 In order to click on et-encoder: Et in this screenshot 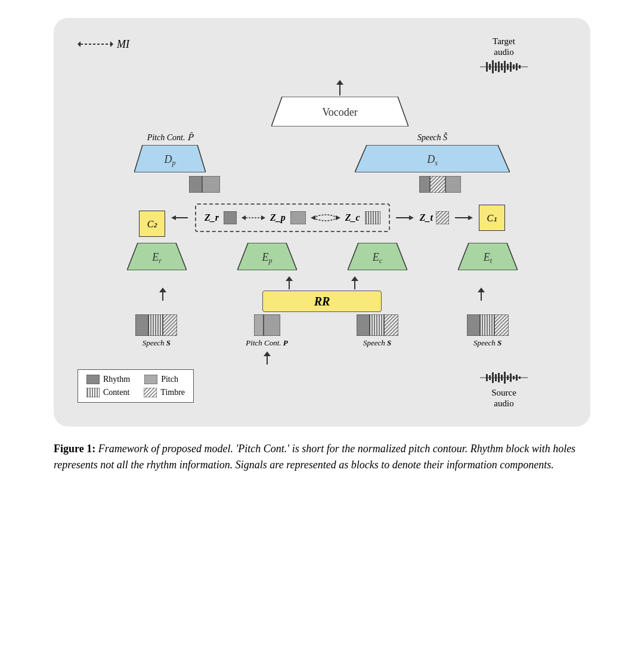, I will do `click(488, 257)`.